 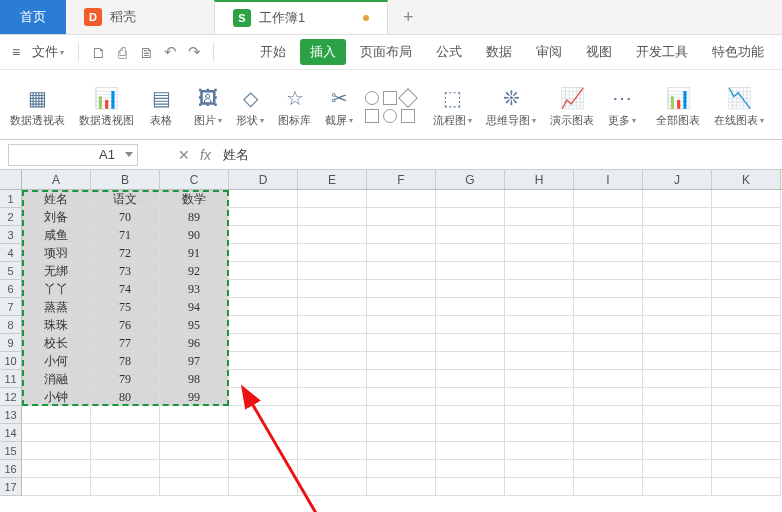 I want to click on cell: 小何, so click(x=56, y=361).